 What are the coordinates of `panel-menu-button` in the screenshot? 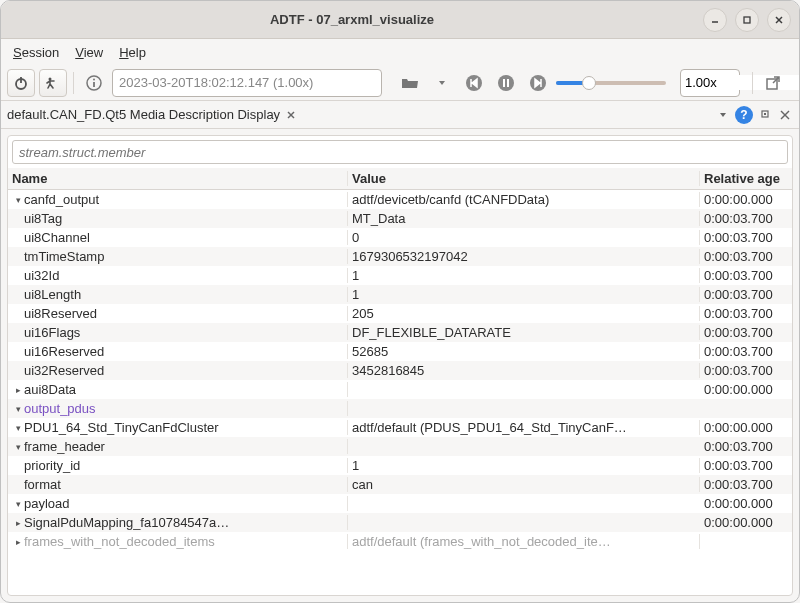 It's located at (723, 115).